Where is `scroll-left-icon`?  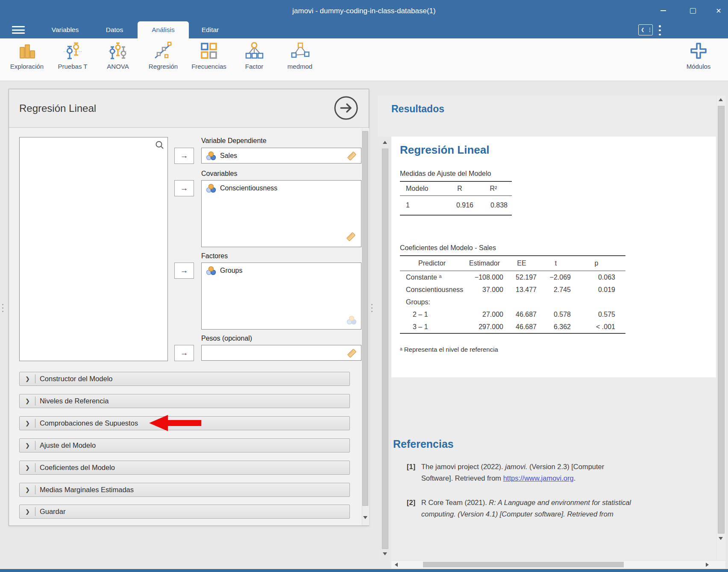 scroll-left-icon is located at coordinates (396, 565).